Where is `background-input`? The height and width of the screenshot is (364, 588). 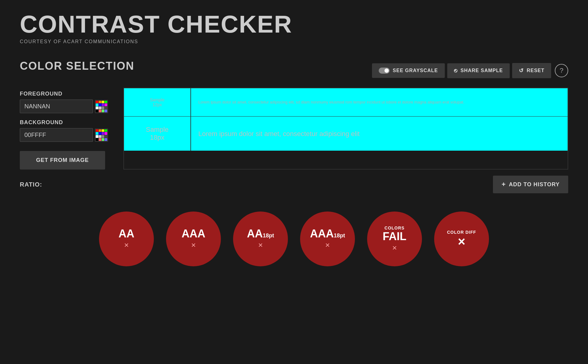 background-input is located at coordinates (56, 135).